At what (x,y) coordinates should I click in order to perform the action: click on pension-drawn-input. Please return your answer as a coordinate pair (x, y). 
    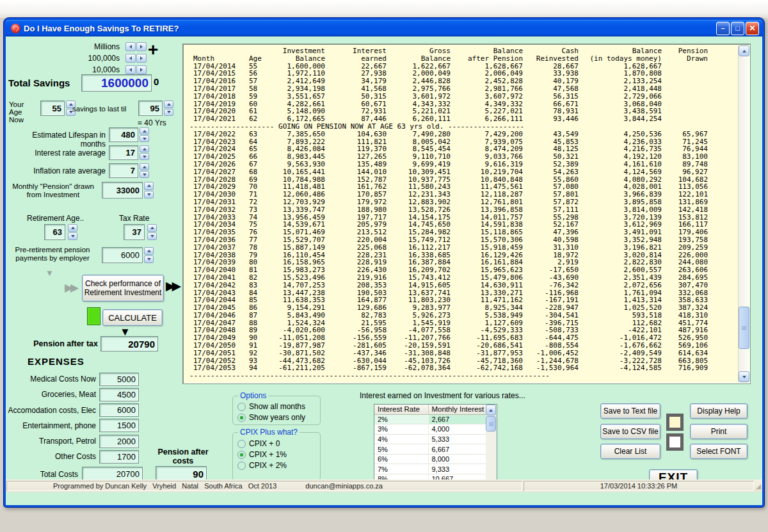
    Looking at the image, I should click on (122, 190).